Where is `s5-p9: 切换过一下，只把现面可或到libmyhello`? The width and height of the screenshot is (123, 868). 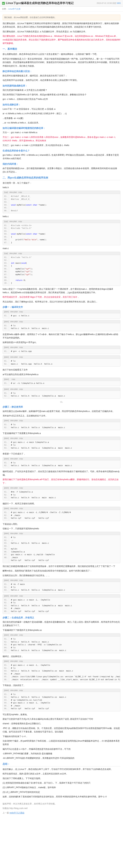
s5-p9: 切换过一下，只把现面可或到libmyhello is located at coordinates (61, 529).